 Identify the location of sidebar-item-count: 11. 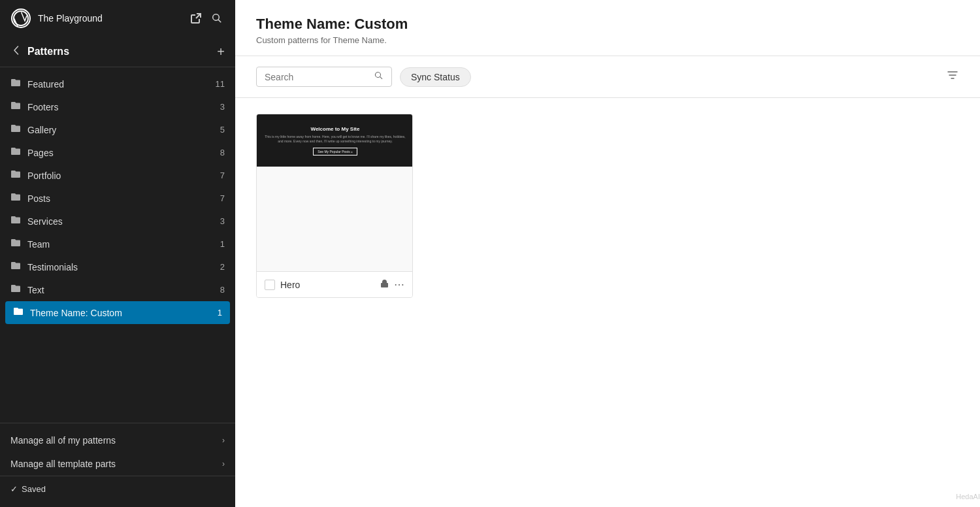
(220, 84).